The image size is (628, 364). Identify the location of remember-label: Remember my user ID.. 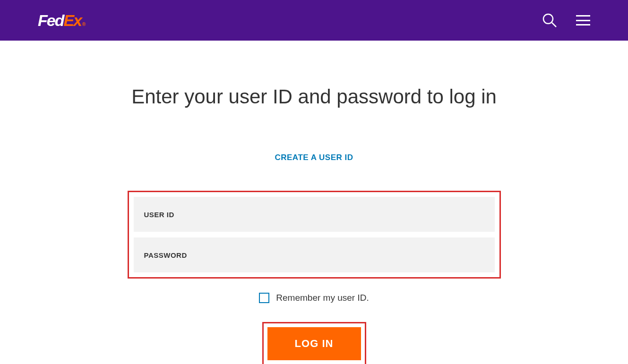
(322, 298).